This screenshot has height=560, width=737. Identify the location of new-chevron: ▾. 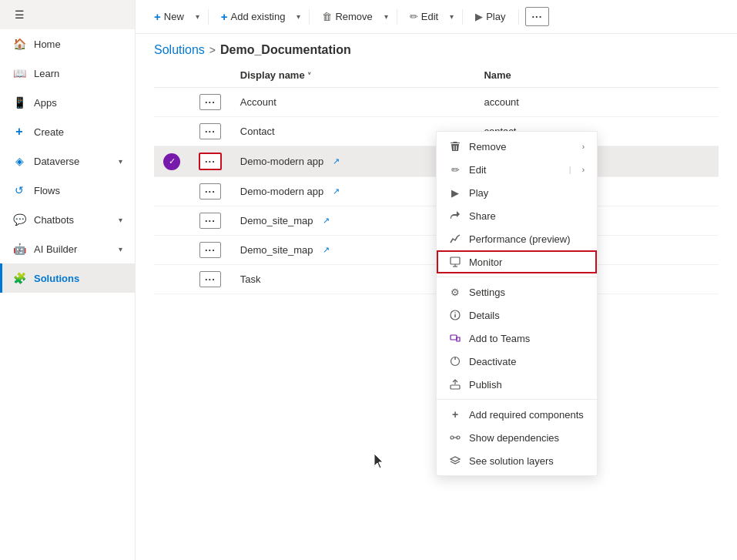
(197, 17).